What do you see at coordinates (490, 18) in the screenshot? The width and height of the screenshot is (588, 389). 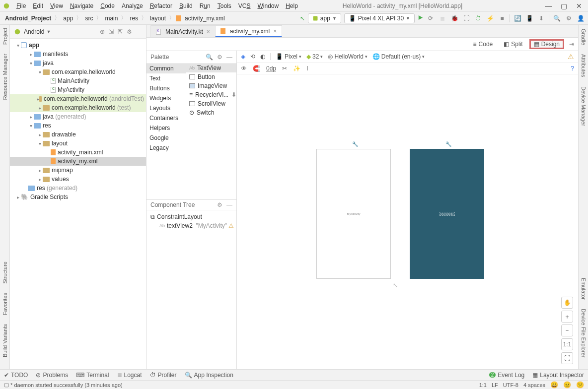 I see `attach-debugger-icon: ⚡` at bounding box center [490, 18].